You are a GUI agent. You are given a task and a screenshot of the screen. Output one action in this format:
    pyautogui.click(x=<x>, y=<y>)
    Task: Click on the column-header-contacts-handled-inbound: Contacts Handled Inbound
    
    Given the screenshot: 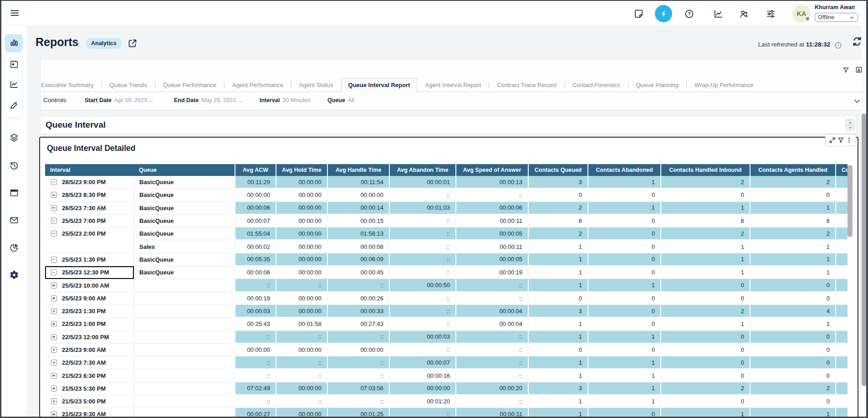 What is the action you would take?
    pyautogui.click(x=705, y=170)
    